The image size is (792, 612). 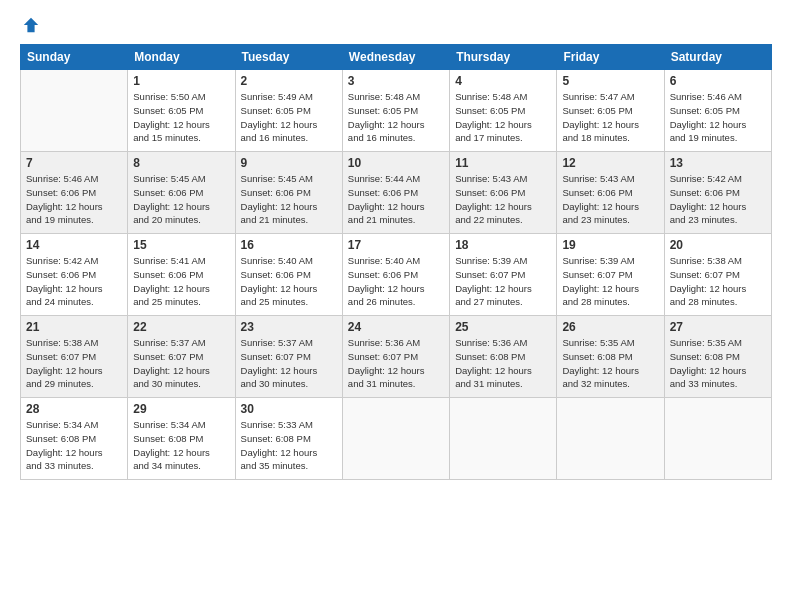 What do you see at coordinates (288, 439) in the screenshot?
I see `calendar-cell: 30Sunrise: 5:33 AM Sunset: 6:08 PM Dayli…` at bounding box center [288, 439].